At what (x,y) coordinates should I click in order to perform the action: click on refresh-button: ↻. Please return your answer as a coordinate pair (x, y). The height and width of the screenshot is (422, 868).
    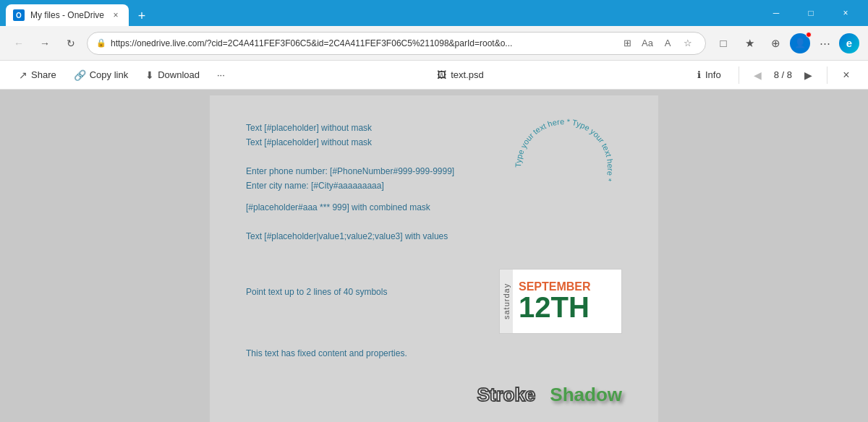
    Looking at the image, I should click on (71, 43).